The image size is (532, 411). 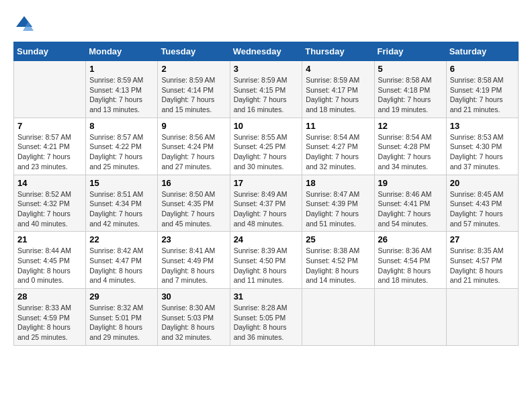 I want to click on day-info: Sunrise: 8:51 AMSunset: 4:34 PMDaylight:…, so click(x=122, y=210).